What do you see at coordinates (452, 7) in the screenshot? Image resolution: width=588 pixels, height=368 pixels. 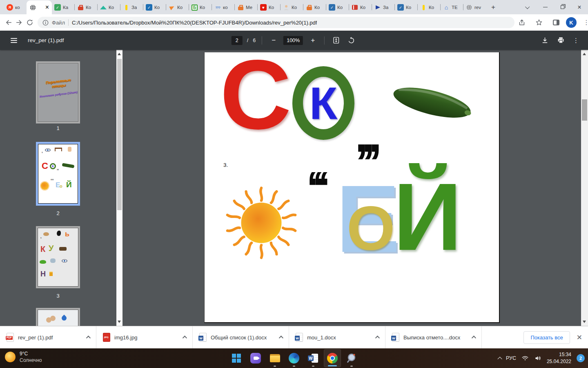 I see `tab-20: ⌂ТЕ` at bounding box center [452, 7].